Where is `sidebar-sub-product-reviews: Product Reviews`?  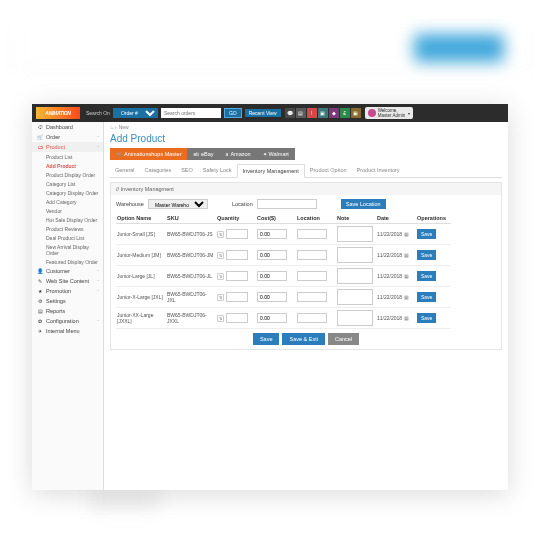
sidebar-sub-product-reviews: Product Reviews is located at coordinates (68, 228).